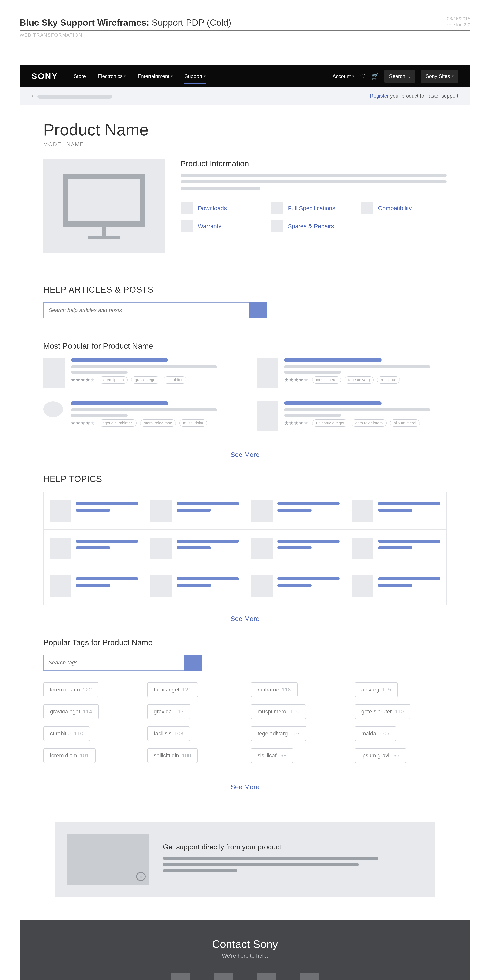 Image resolution: width=490 pixels, height=980 pixels. What do you see at coordinates (375, 733) in the screenshot?
I see `tag-item: maidal105` at bounding box center [375, 733].